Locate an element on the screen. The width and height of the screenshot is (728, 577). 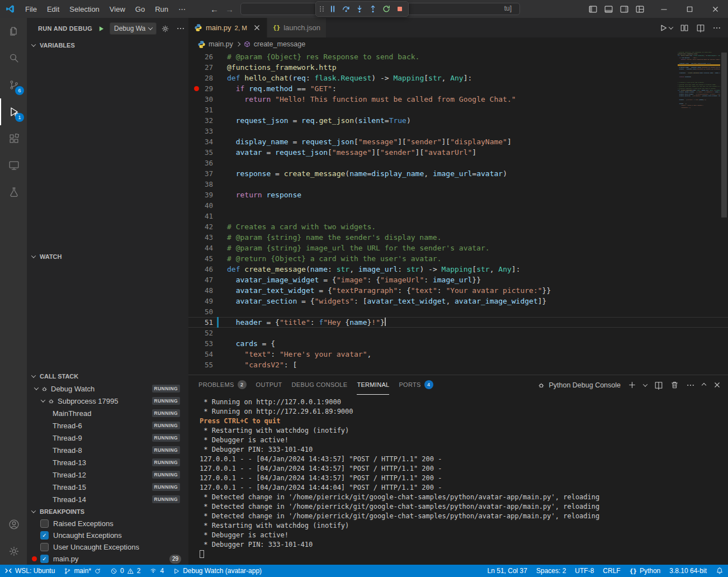
trash-icon is located at coordinates (674, 385).